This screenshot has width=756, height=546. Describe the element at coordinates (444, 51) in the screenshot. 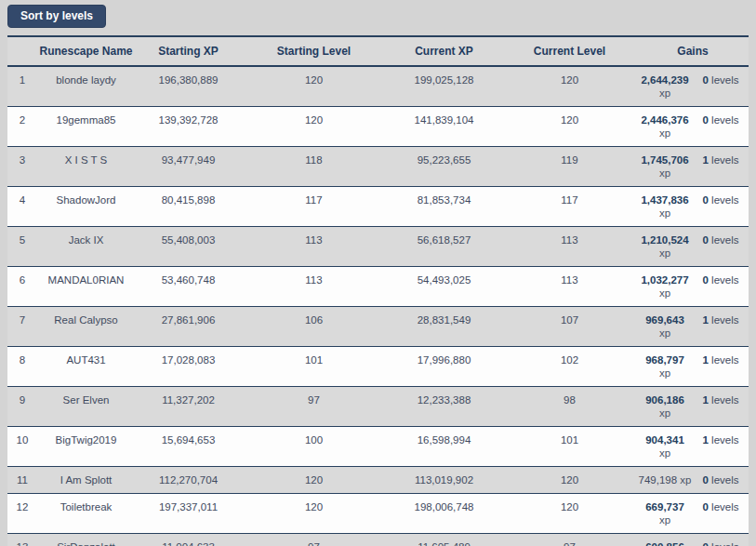

I see `current-xp-column-header: Current XP` at that location.